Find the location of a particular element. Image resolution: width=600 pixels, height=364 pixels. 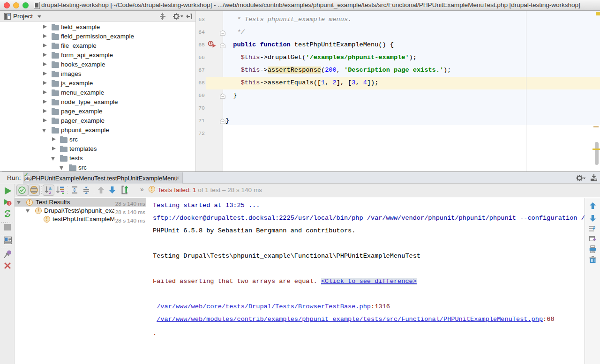

svg-text: z is located at coordinates (51, 192).